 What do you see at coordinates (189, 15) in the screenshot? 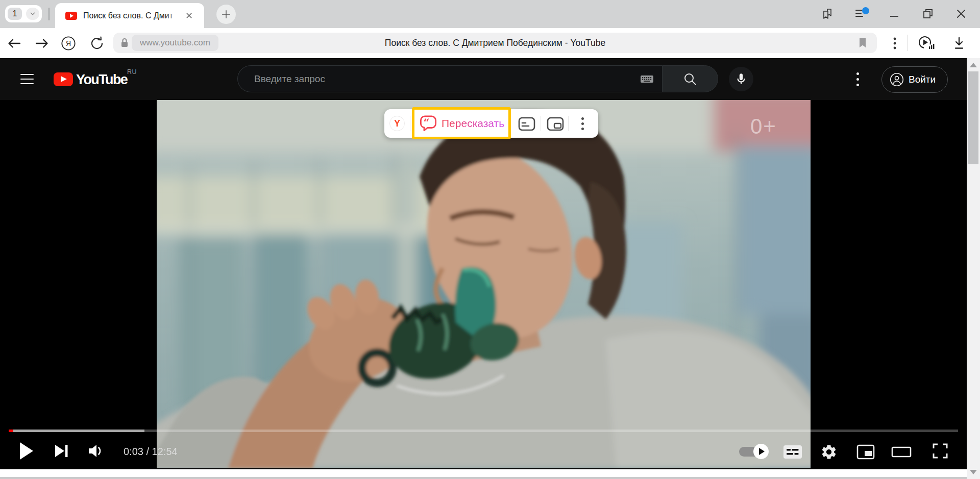
I see `tab-close-icon` at bounding box center [189, 15].